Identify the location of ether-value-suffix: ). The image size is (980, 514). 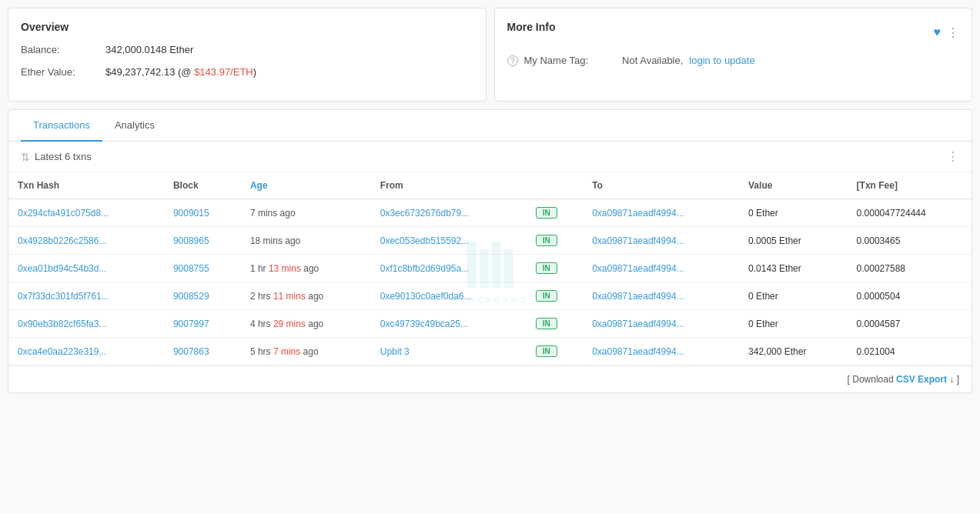
(255, 72).